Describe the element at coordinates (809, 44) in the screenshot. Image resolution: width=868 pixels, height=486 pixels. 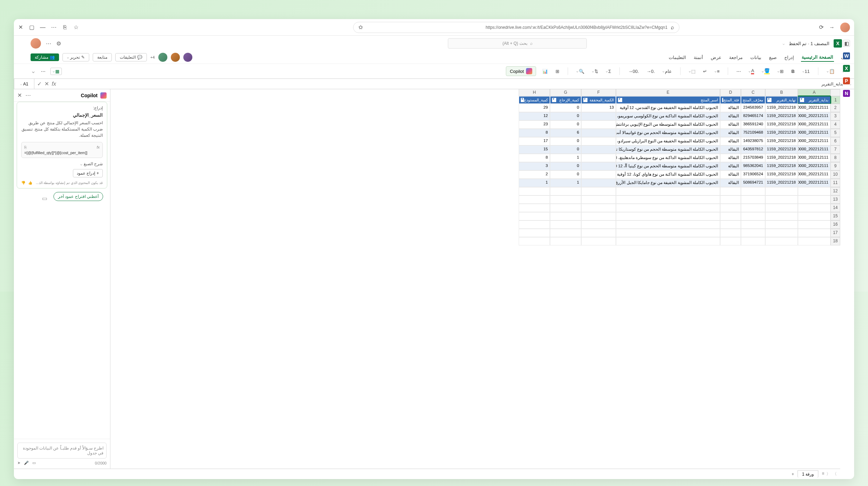
I see `document-title: المصنف 1 · تم الحفظ` at that location.